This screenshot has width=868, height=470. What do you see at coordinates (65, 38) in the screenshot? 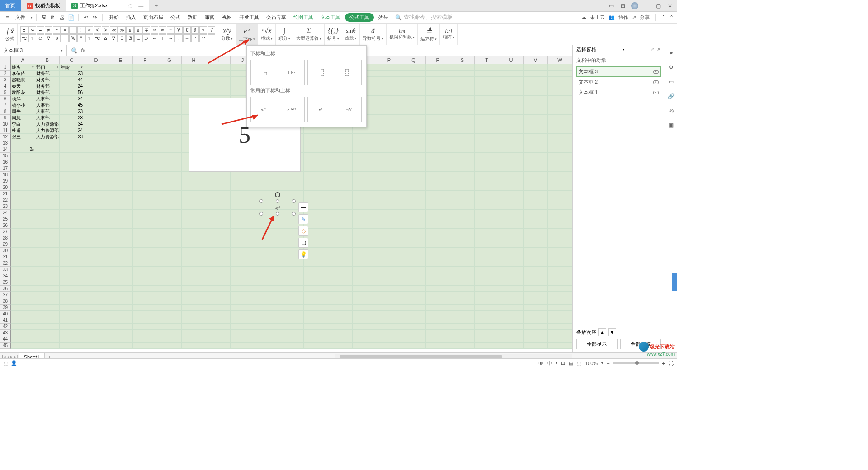
I see `symbol-cell: ∩` at bounding box center [65, 38].